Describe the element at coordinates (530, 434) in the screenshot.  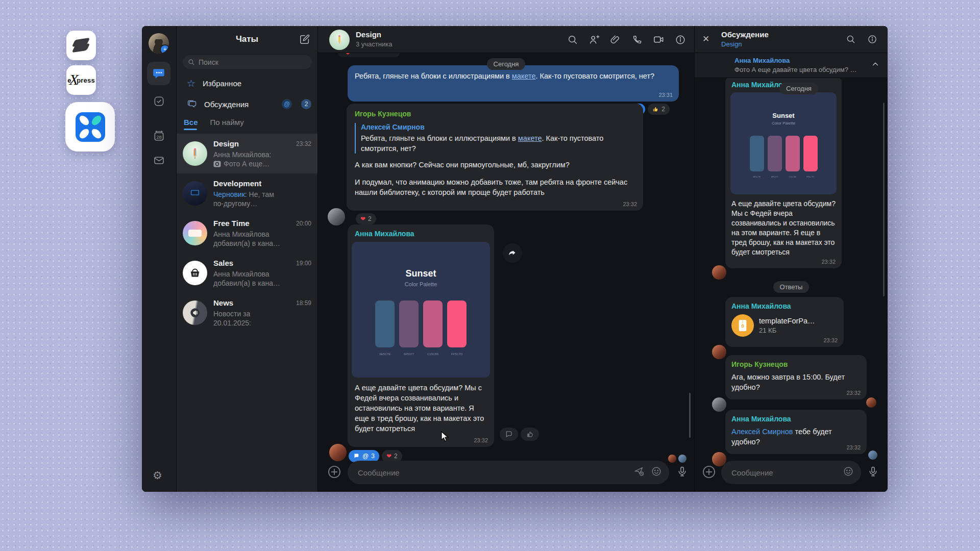
I see `quick-like-button` at that location.